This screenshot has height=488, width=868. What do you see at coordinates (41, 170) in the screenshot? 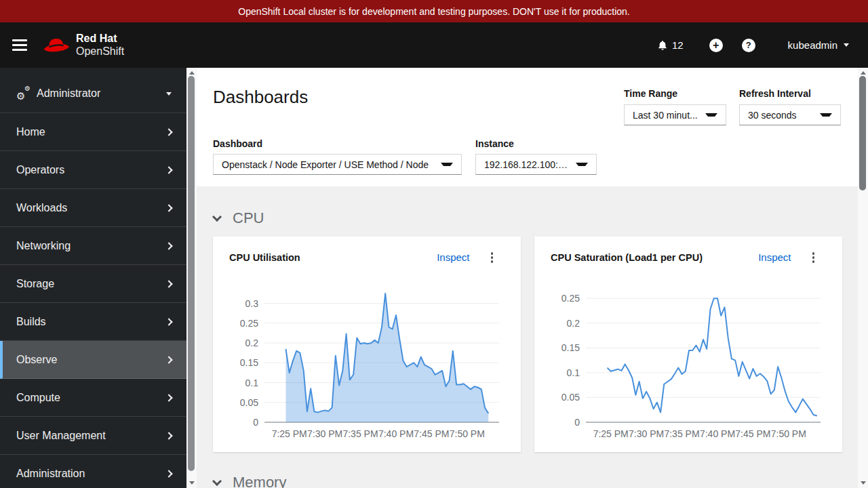
I see `sidebar-item-label: Operators` at bounding box center [41, 170].